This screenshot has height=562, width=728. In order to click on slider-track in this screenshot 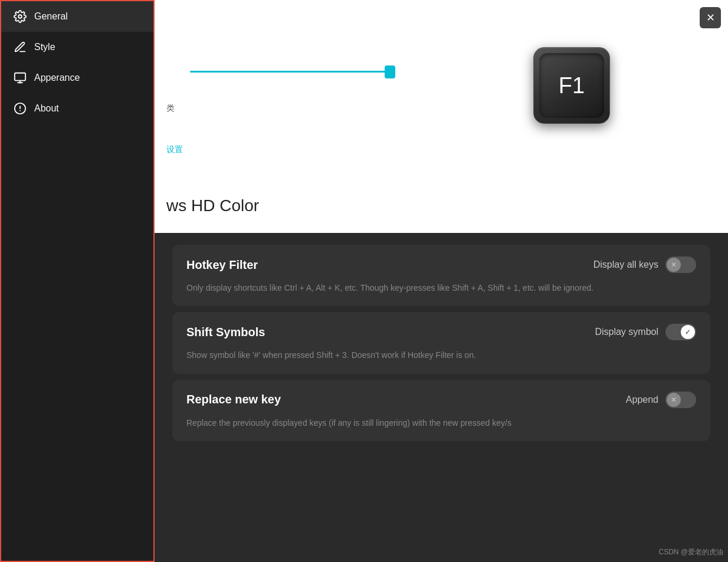, I will do `click(290, 72)`.